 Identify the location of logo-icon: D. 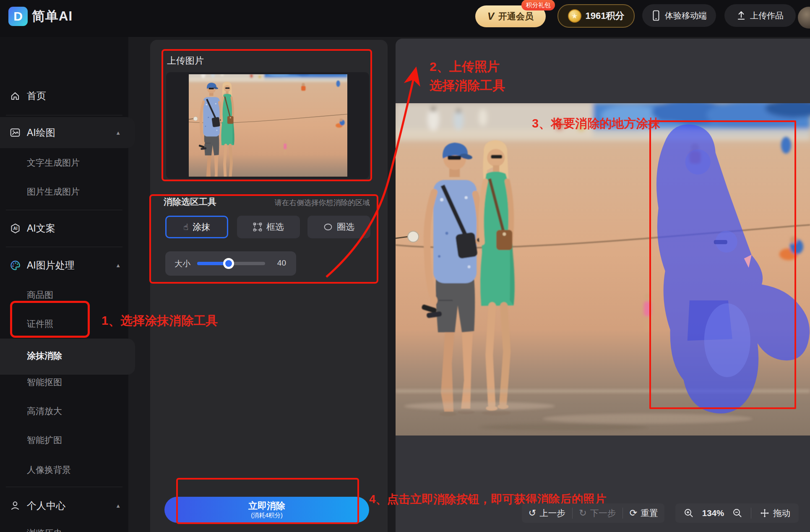
(18, 16).